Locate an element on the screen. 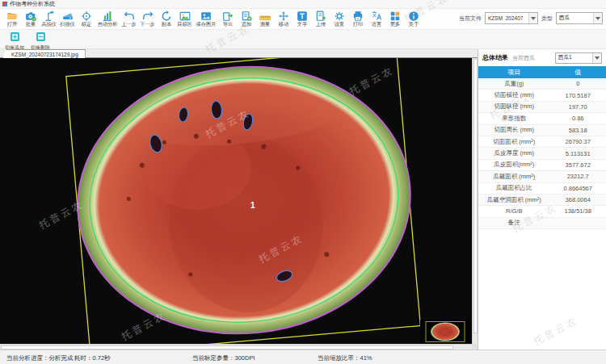  print-label: 打印 is located at coordinates (357, 24).